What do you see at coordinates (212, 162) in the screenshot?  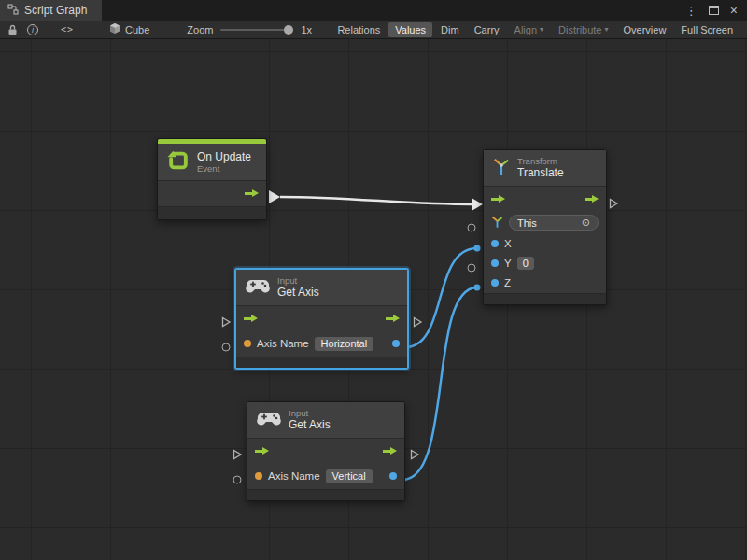 I see `node-header: On Update Event` at bounding box center [212, 162].